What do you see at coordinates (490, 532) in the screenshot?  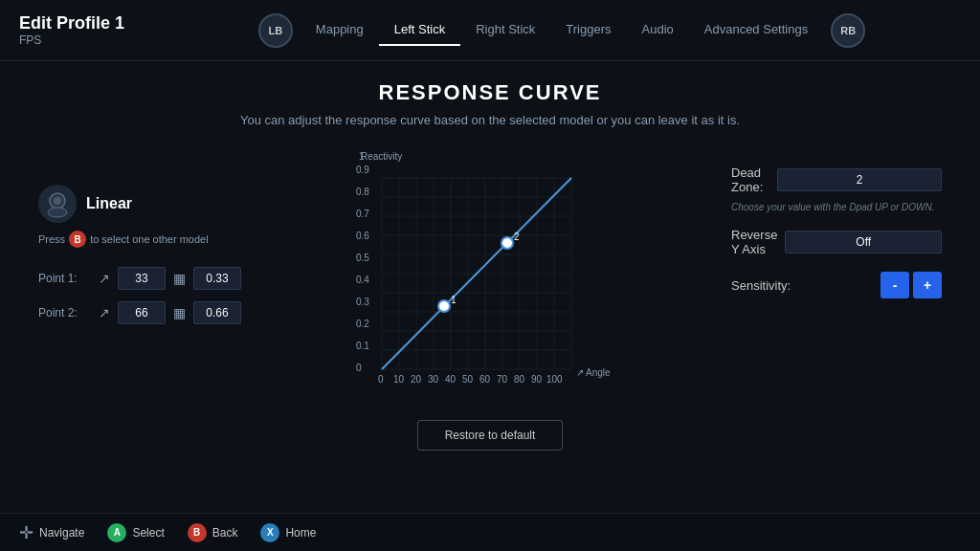 I see `bottom-bar: ✛ Navigate A Select B Back X Home` at bounding box center [490, 532].